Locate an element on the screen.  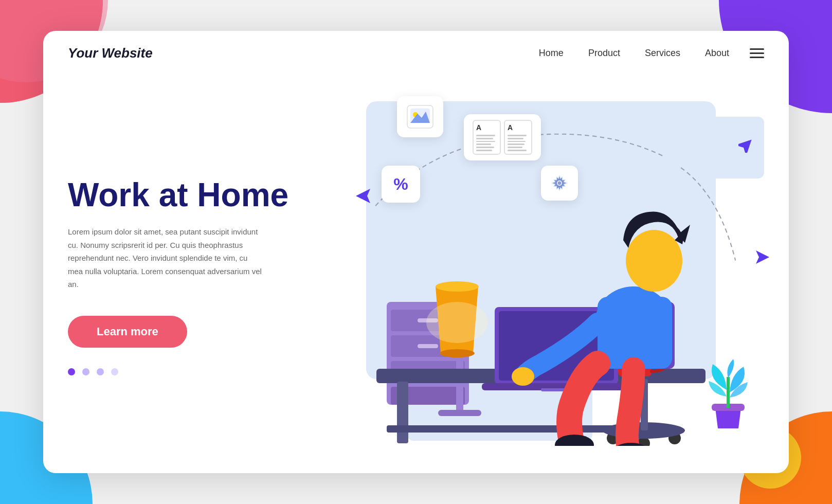
doc-page-1: A is located at coordinates (486, 137).